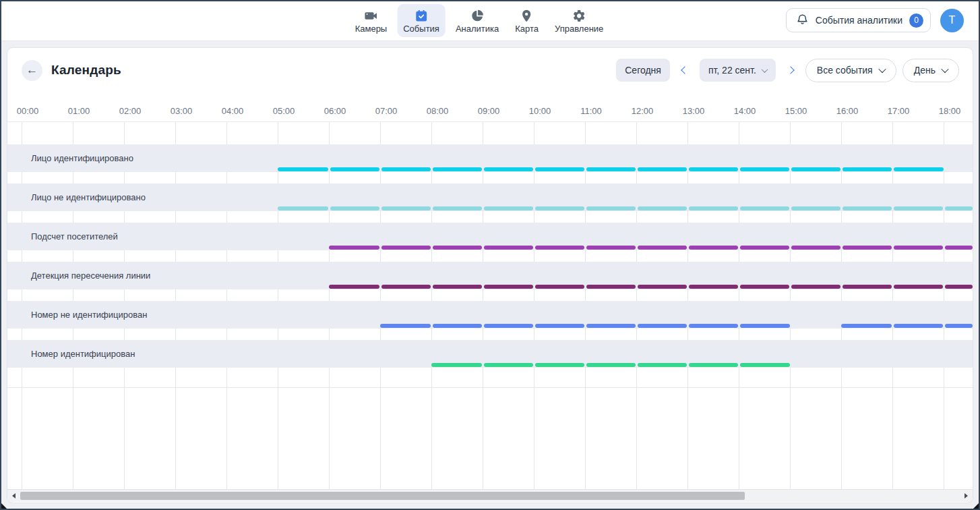  What do you see at coordinates (851, 70) in the screenshot?
I see `events-filter-dropdown: Все события` at bounding box center [851, 70].